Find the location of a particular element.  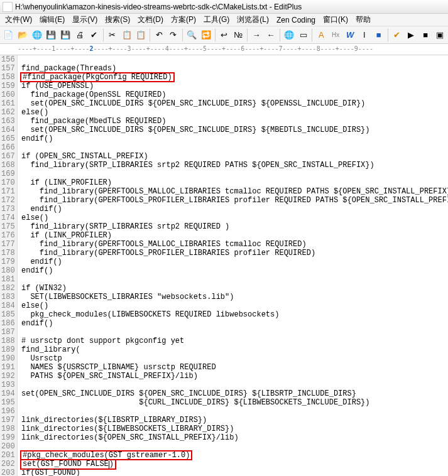

code-line: # usrsctp dont support pkgconfig yet is located at coordinates (235, 341).